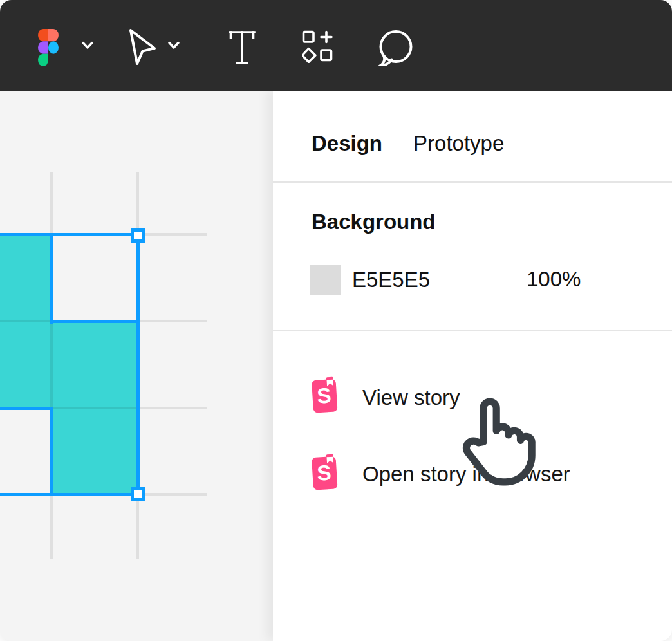 The height and width of the screenshot is (641, 672). Describe the element at coordinates (466, 474) in the screenshot. I see `open-story-in-browser-button: Open story in browser` at that location.